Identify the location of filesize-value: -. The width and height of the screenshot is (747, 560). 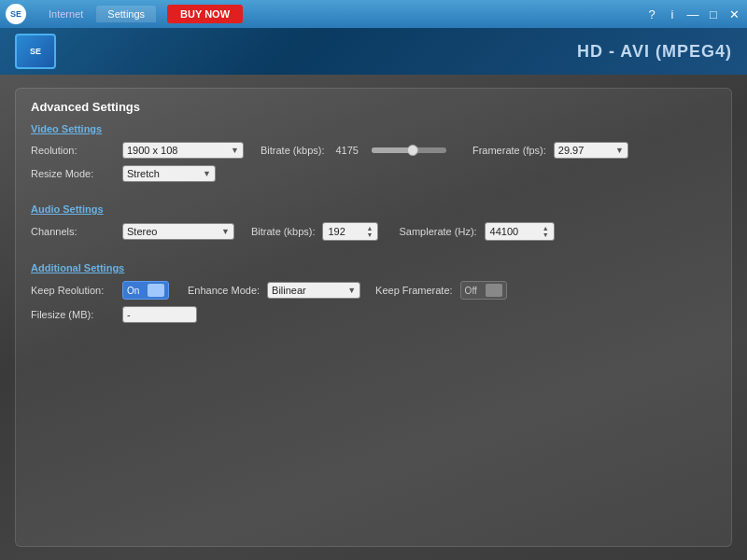
(160, 315).